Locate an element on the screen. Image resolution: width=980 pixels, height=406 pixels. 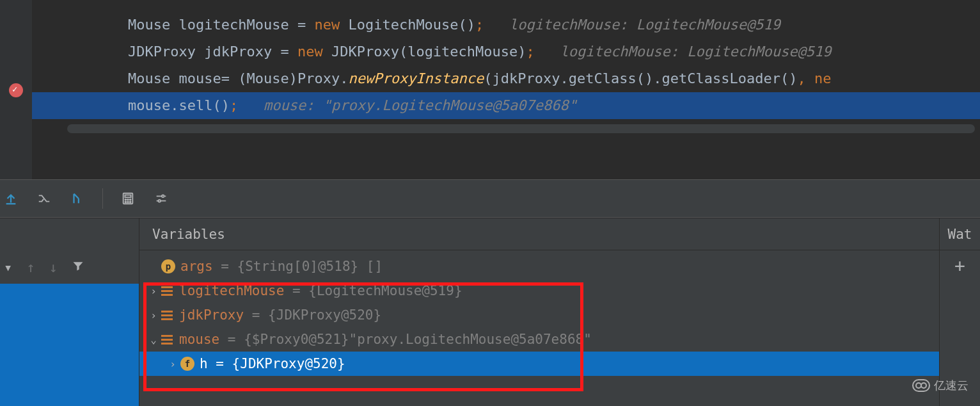
horizontal-scrollbar is located at coordinates (521, 129).